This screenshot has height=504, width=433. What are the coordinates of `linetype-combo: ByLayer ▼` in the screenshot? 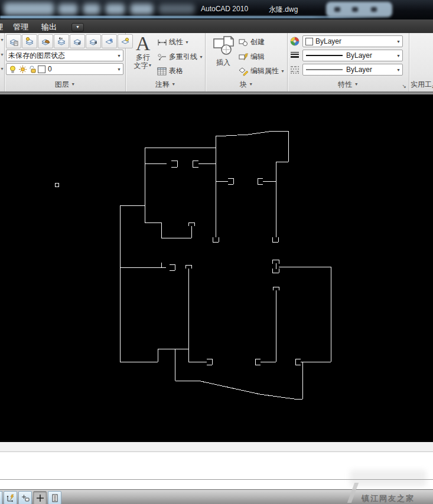 It's located at (353, 70).